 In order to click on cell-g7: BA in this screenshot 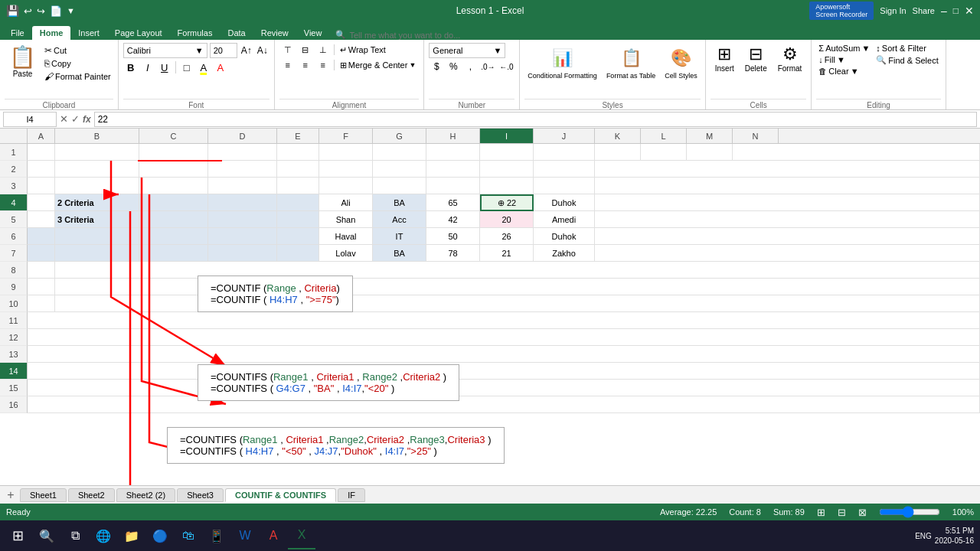, I will do `click(400, 253)`.